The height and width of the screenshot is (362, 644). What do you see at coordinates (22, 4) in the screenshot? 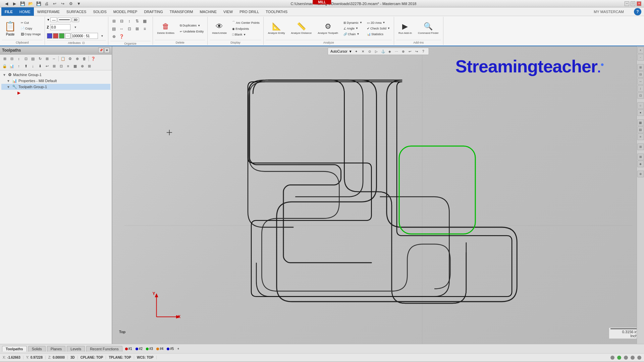
I see `save-button: 💾` at bounding box center [22, 4].